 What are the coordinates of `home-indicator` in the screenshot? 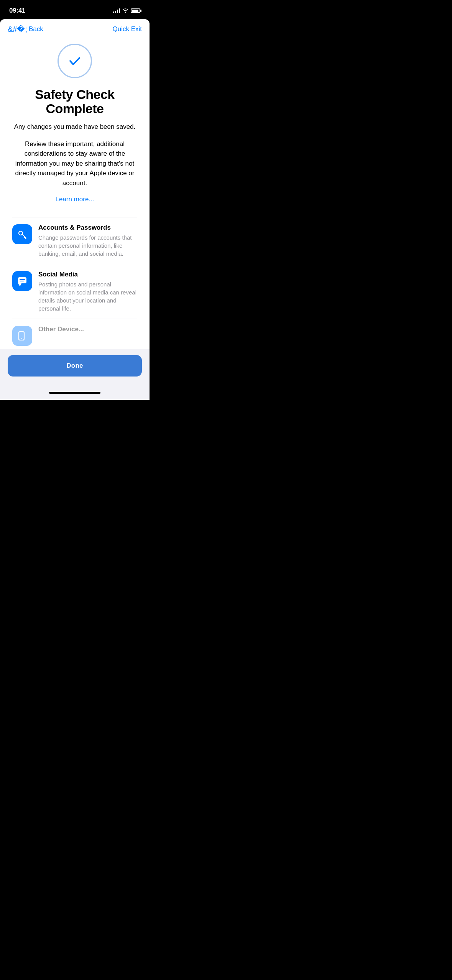 It's located at (75, 394).